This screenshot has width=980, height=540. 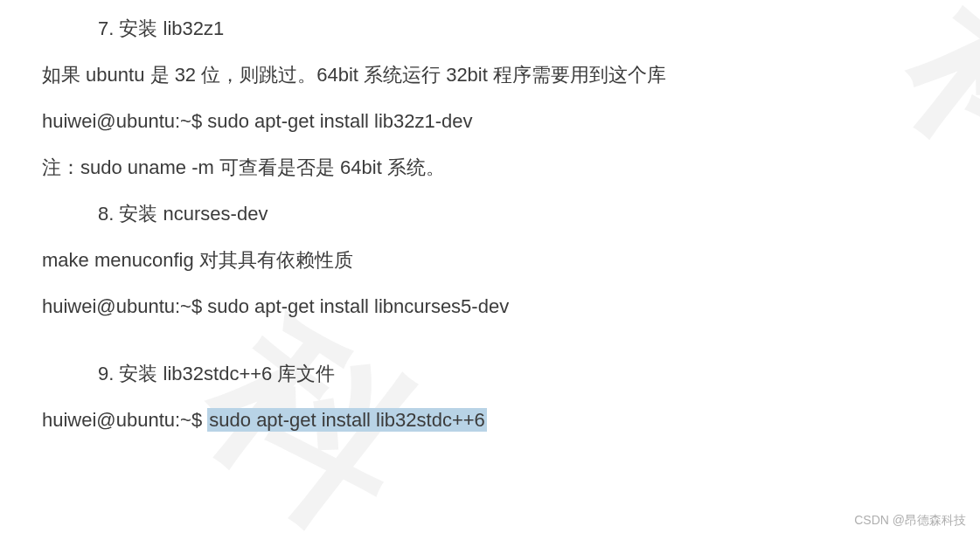 I want to click on section-7-command: huiwei@ubuntu:~$ sudo apt-get install li…, so click(x=490, y=121).